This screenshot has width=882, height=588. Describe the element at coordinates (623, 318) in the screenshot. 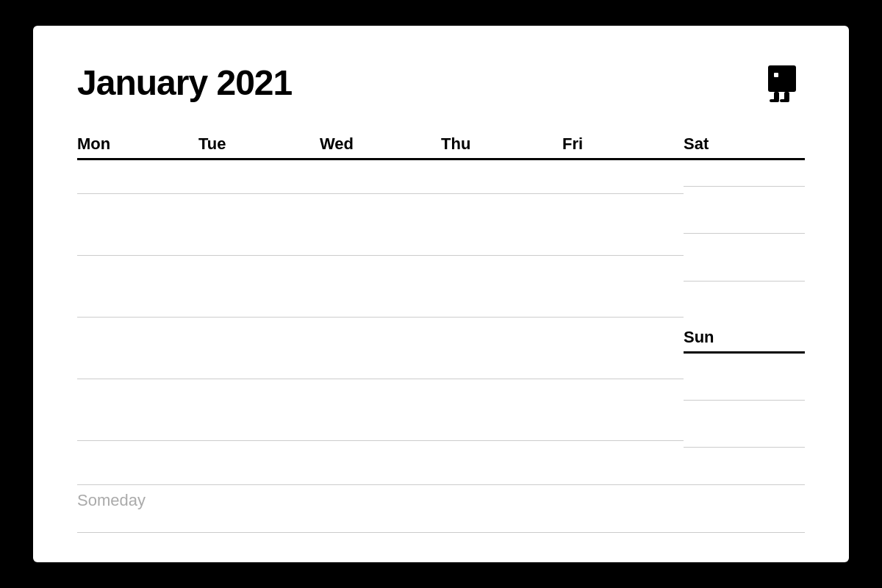

I see `col-lines-fri` at that location.